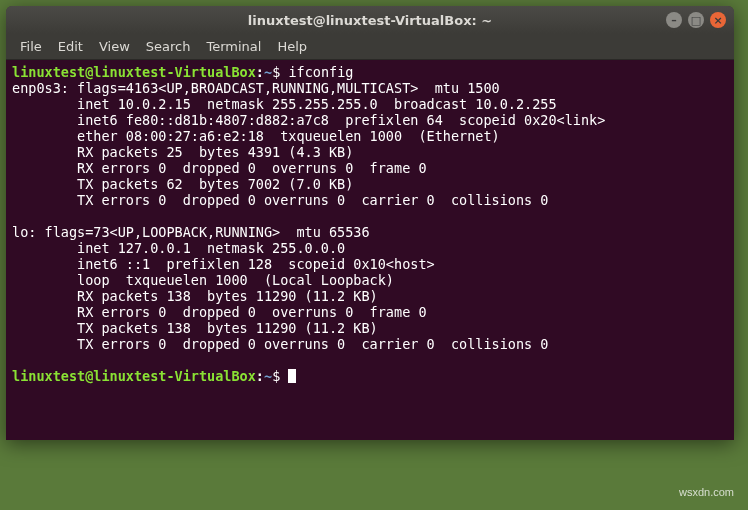 Image resolution: width=748 pixels, height=510 pixels. I want to click on menu-search: Search, so click(168, 46).